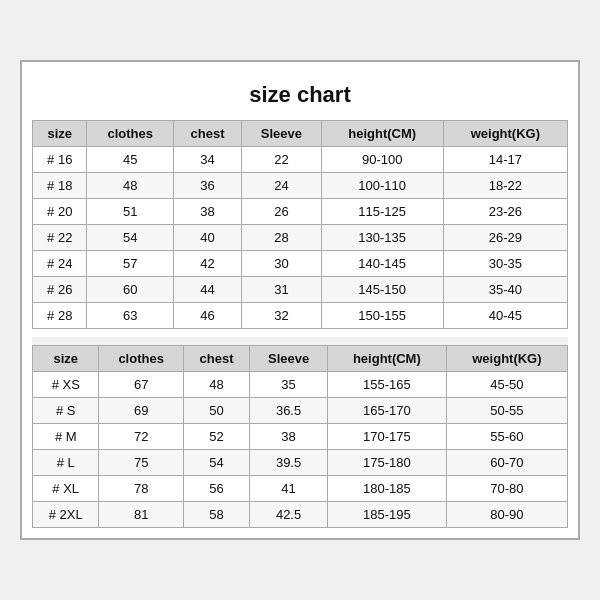  I want to click on table-cell: 145-150, so click(382, 290).